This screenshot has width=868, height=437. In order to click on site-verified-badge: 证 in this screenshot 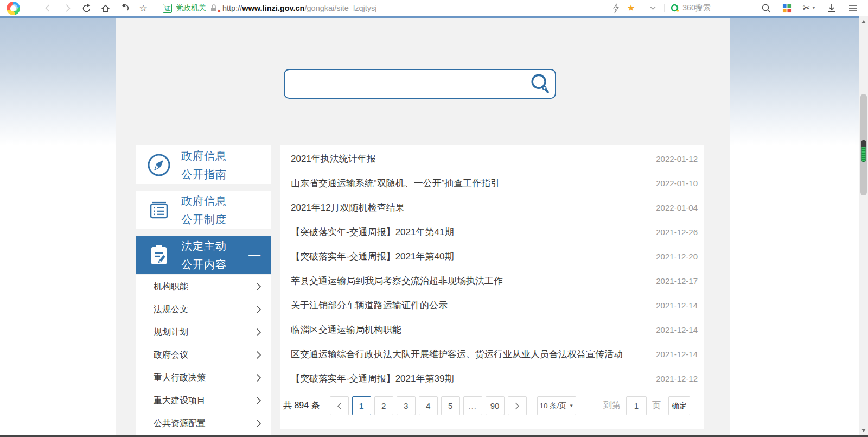, I will do `click(167, 9)`.